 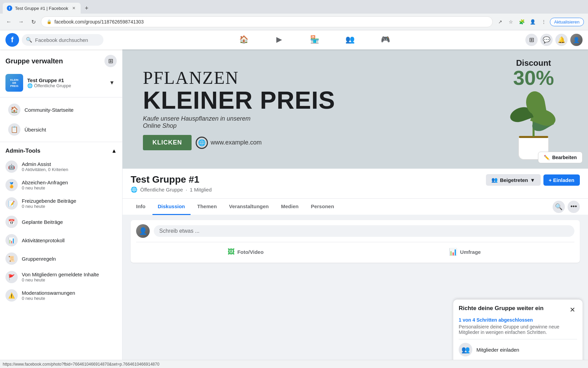 What do you see at coordinates (246, 252) in the screenshot?
I see `photo-video-button: 🖼 Foto/Video` at bounding box center [246, 252].